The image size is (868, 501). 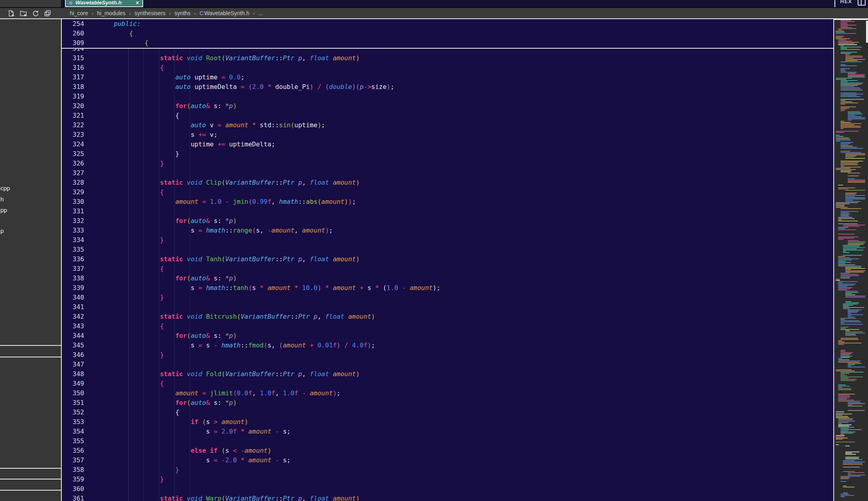 I want to click on line-number: 325, so click(x=74, y=154).